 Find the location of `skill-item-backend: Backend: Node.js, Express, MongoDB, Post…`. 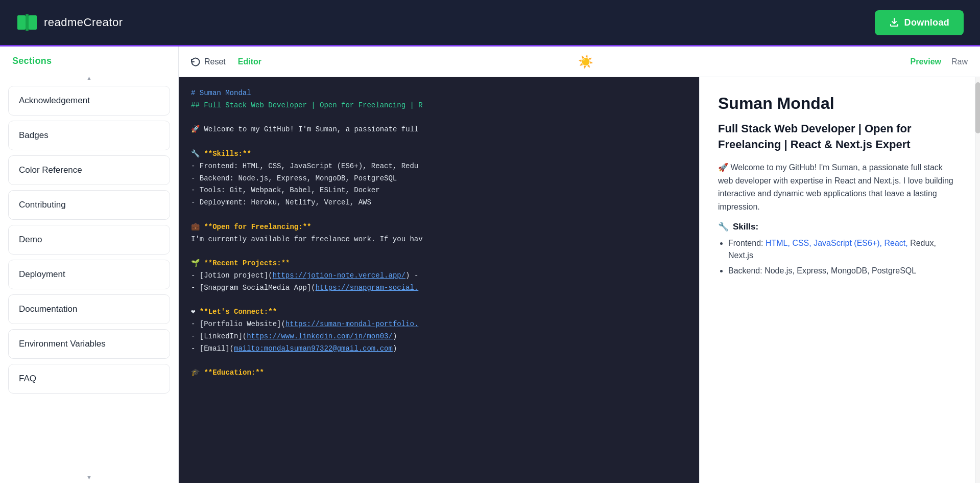

skill-item-backend: Backend: Node.js, Express, MongoDB, Post… is located at coordinates (843, 271).